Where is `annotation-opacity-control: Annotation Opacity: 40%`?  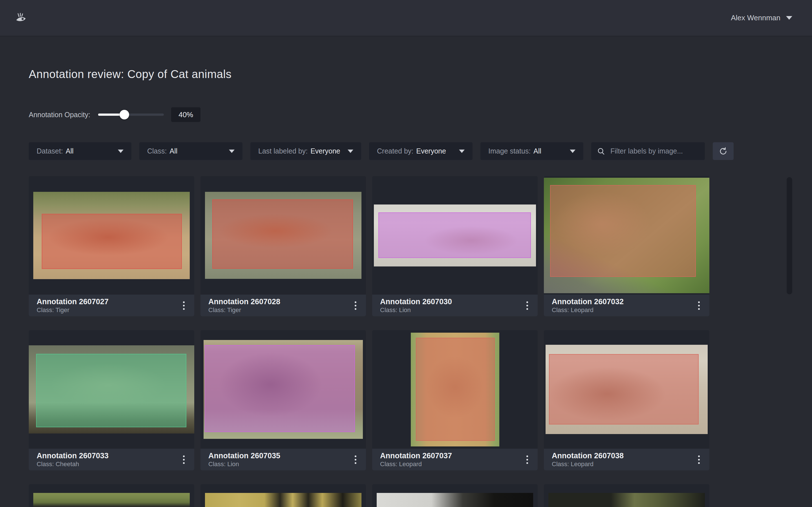 annotation-opacity-control: Annotation Opacity: 40% is located at coordinates (420, 115).